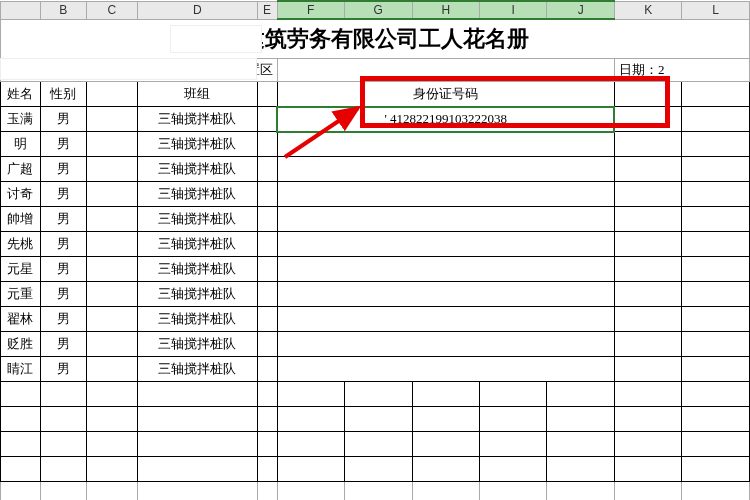 The image size is (750, 500). I want to click on col-header-K: K, so click(648, 10).